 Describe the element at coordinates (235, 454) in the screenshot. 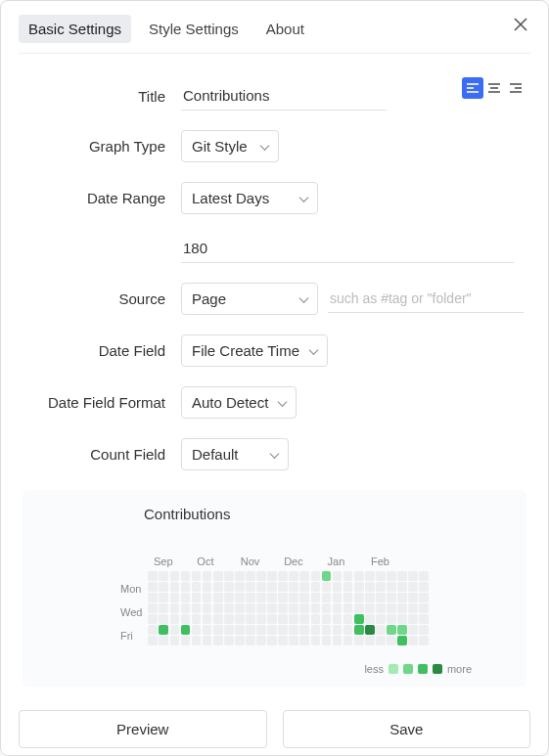

I see `count-field-select: Default` at that location.